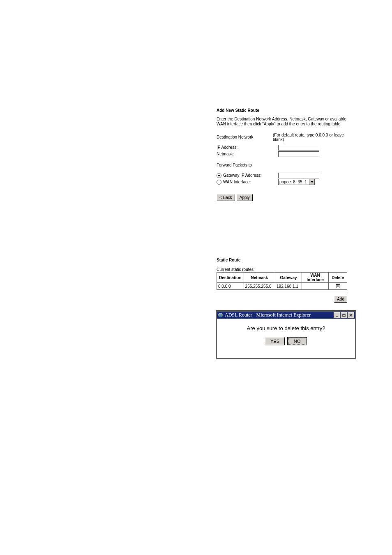 This screenshot has width=392, height=555. Describe the element at coordinates (245, 137) in the screenshot. I see `destination-network-label: Destination Network` at that location.